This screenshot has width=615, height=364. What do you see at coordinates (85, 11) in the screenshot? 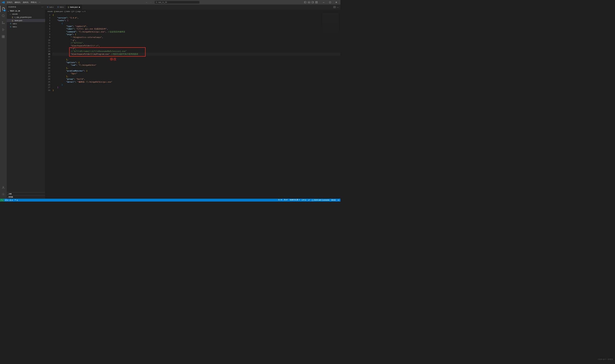
I see `breadcrumb-item: 4` at bounding box center [85, 11].